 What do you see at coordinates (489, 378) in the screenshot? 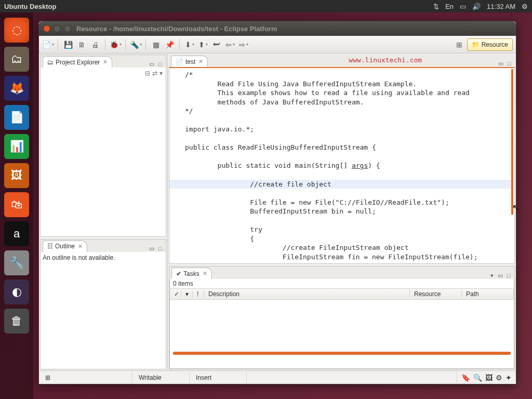
I see `status-icon-3: 🖼` at bounding box center [489, 378].